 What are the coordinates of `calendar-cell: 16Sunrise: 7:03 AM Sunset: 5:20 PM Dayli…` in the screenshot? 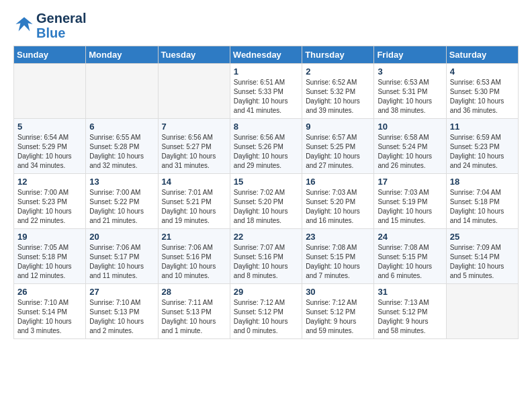 It's located at (339, 201).